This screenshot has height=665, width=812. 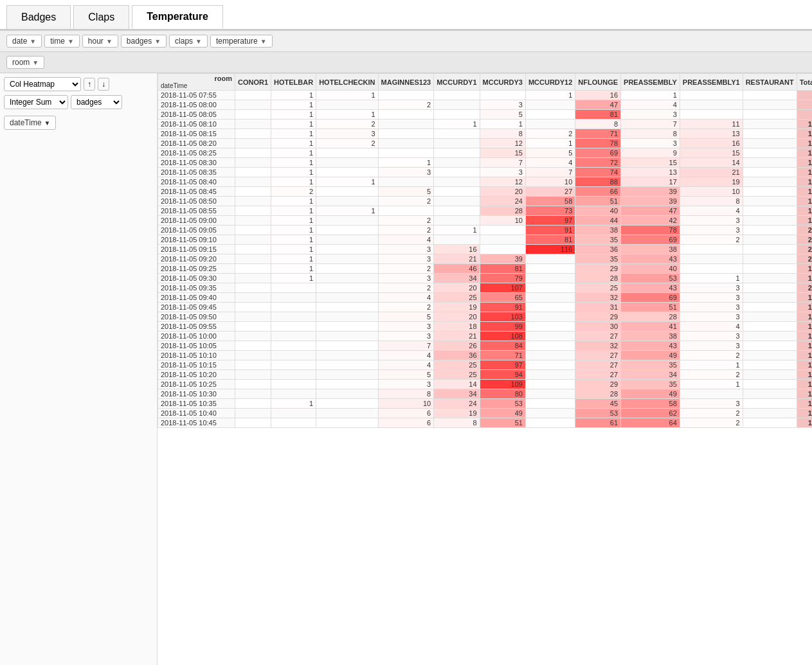 I want to click on col-nflounge: NFLOUNGE, so click(x=598, y=82).